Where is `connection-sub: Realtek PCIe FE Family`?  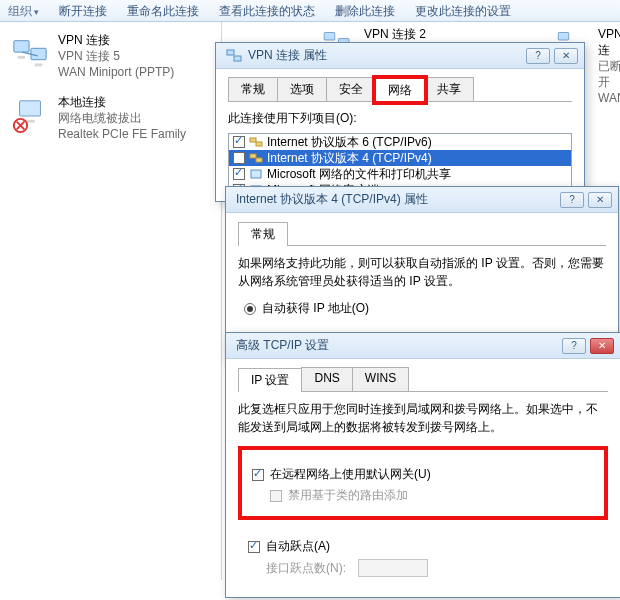
connection-sub: Realtek PCIe FE Family is located at coordinates (134, 134).